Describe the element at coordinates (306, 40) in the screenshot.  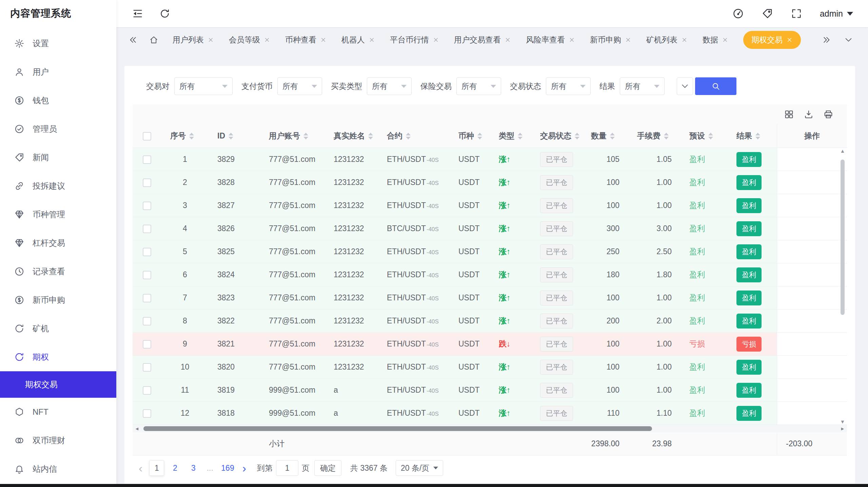
I see `tab-3: 币种查看` at that location.